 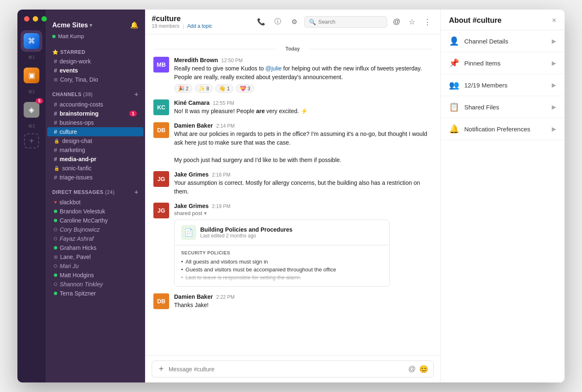 What do you see at coordinates (95, 50) in the screenshot?
I see `starred-section-title: ⭐ STARRED` at bounding box center [95, 50].